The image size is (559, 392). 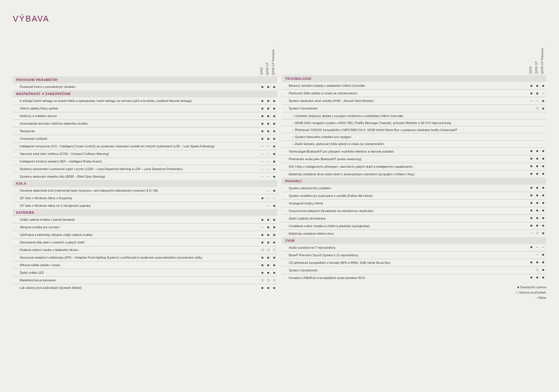 I want to click on spec-label: Konektor USB/iPod a kompatibilní audio k…, so click(x=405, y=277).